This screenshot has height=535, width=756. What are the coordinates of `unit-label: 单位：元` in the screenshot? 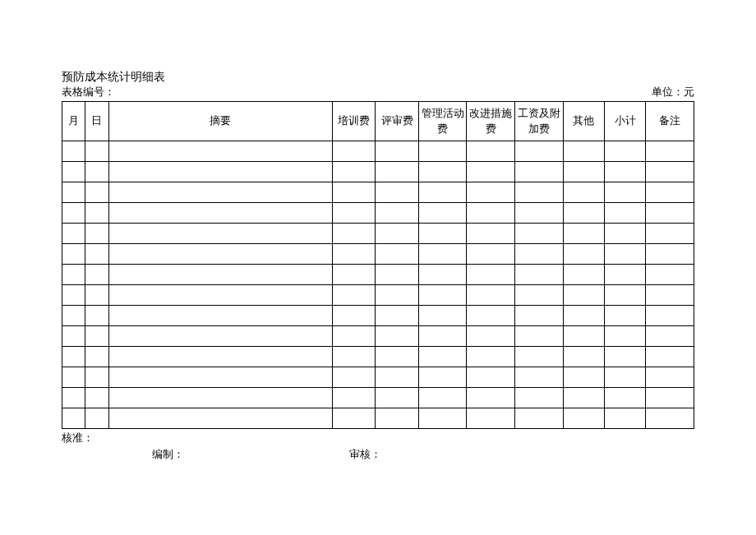 It's located at (673, 92).